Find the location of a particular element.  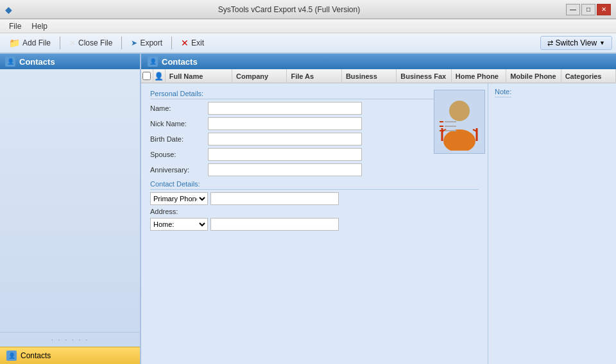

address-label: Address: is located at coordinates (179, 211).